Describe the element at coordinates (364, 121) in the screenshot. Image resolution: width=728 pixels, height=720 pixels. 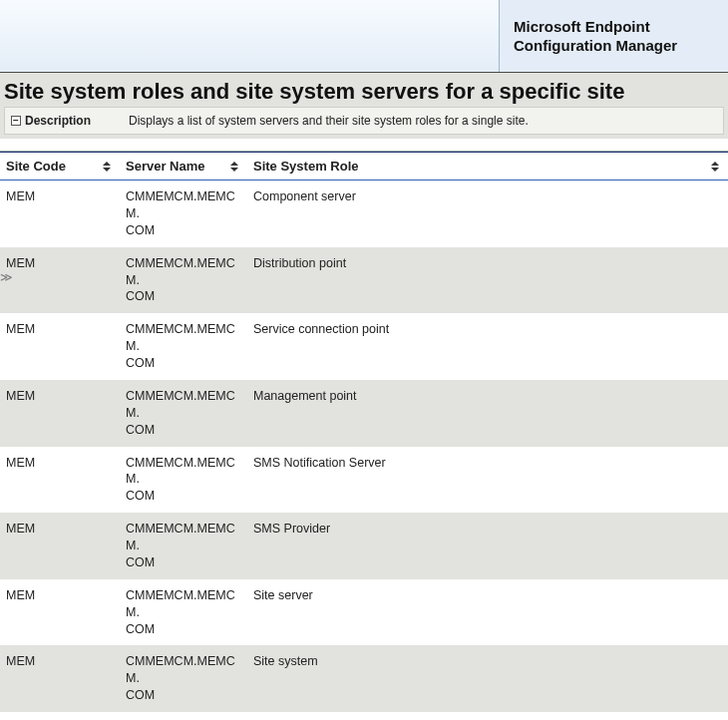
I see `description-row: − Description Displays a list of system …` at that location.